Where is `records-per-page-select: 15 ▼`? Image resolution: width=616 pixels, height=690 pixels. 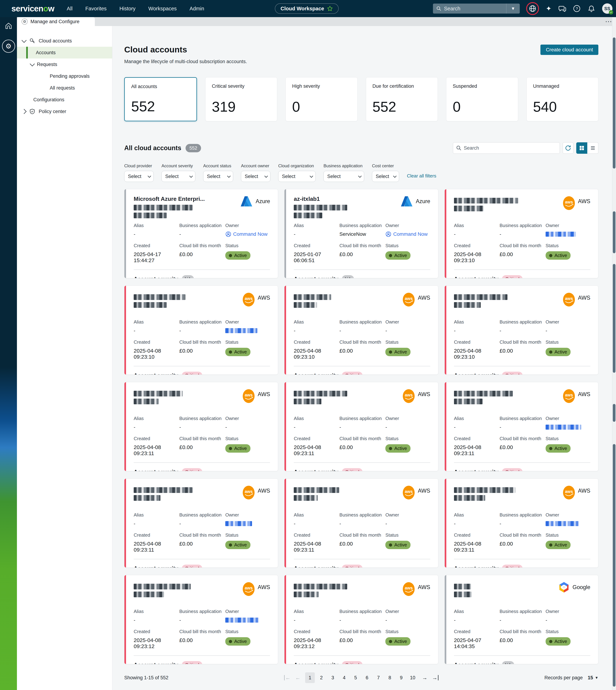
records-per-page-select: 15 ▼ is located at coordinates (593, 678).